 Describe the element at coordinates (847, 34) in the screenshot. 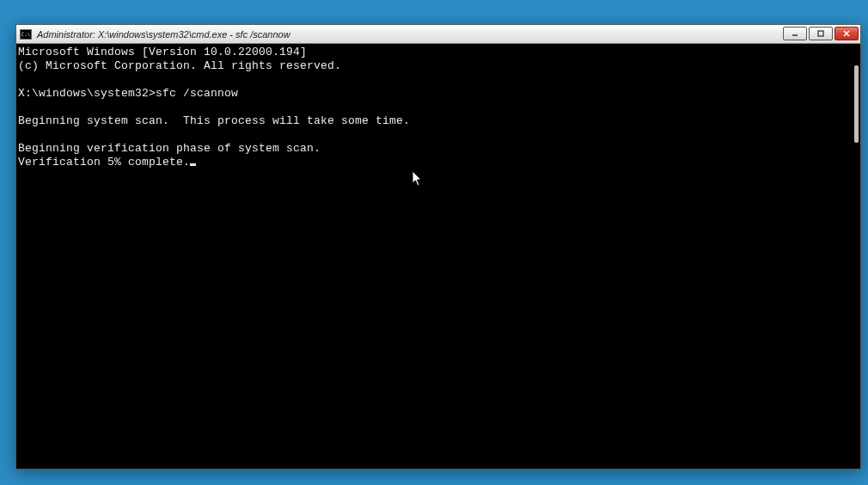

I see `close-button` at that location.